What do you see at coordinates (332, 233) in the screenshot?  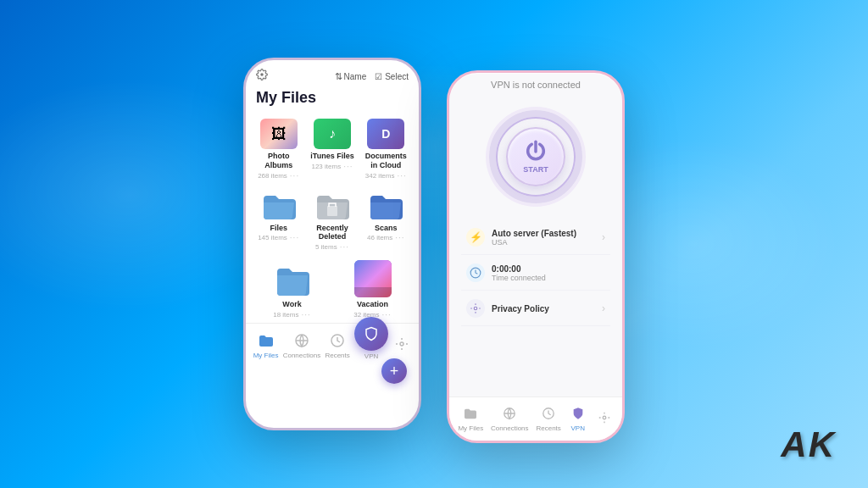 I see `folder-label: Recently Deleted` at bounding box center [332, 233].